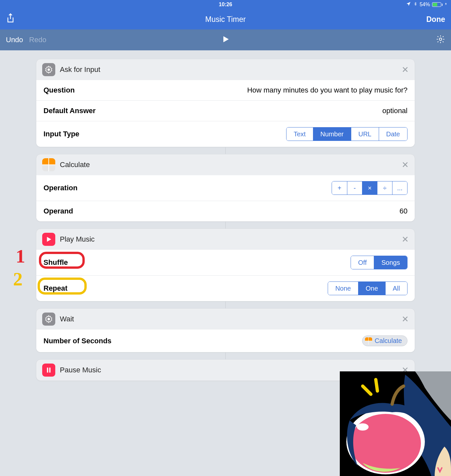  I want to click on battery-icon, so click(437, 5).